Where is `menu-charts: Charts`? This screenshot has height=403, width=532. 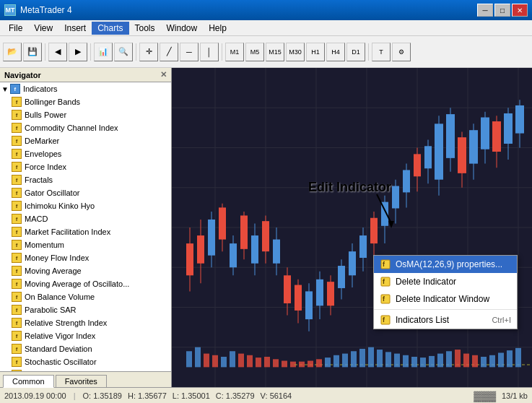 menu-charts: Charts is located at coordinates (110, 28).